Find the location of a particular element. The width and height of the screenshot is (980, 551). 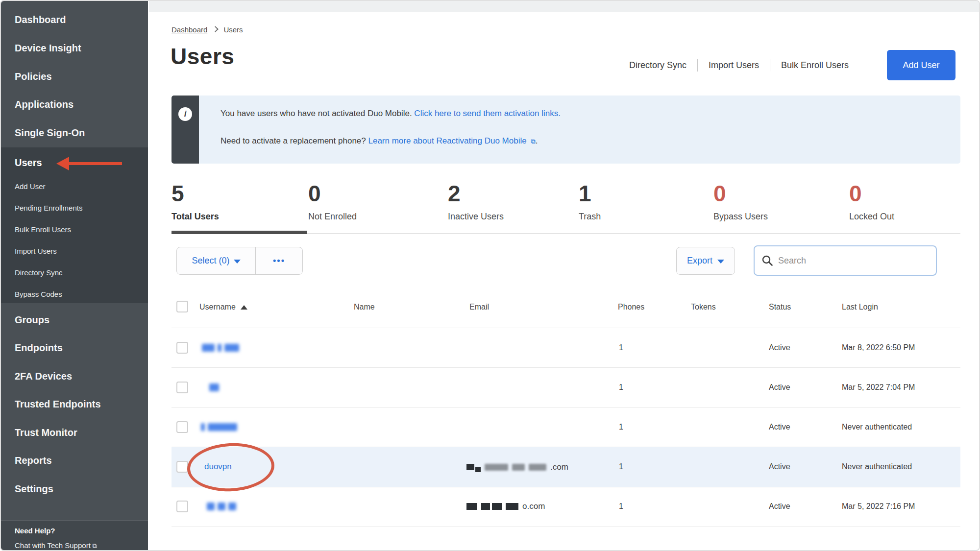

sidebar-item-policies: Policies is located at coordinates (33, 76).